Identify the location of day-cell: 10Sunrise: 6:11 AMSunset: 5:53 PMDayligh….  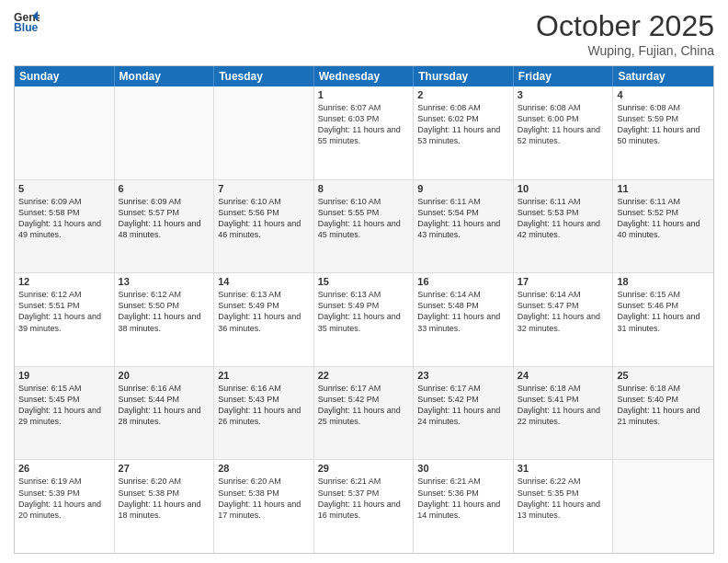
(564, 226).